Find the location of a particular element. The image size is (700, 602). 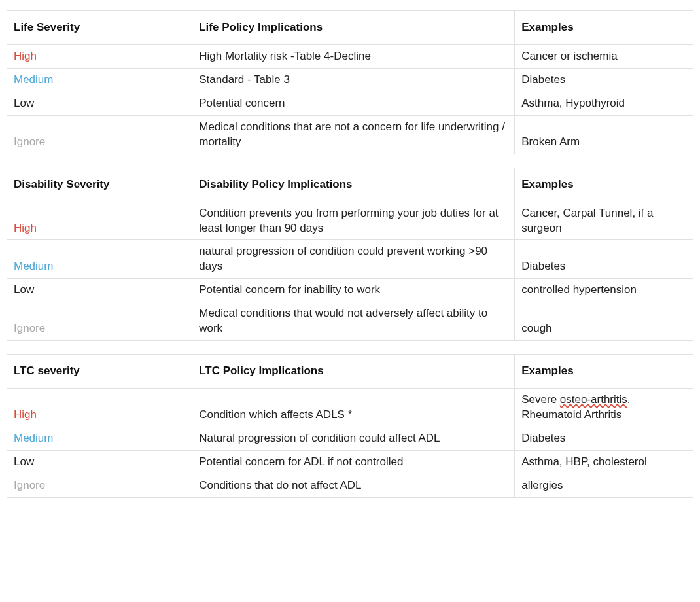

examples-cell: Asthma, HBP, cholesterol is located at coordinates (604, 462).